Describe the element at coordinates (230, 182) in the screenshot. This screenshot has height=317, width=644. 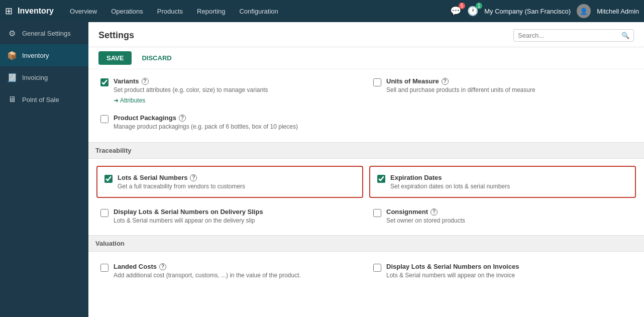
I see `lots-item: Lots & Serial Numbers ? Get a full trace…` at that location.